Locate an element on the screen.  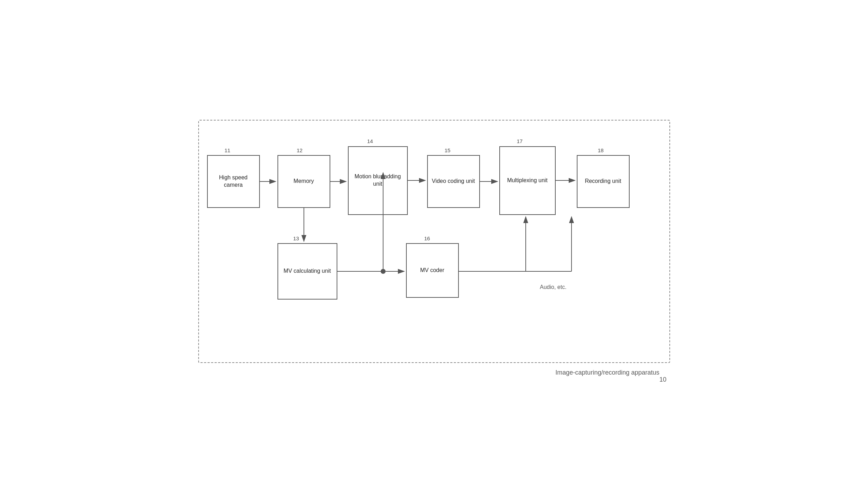
block-label-mxu: Multiplexing unit is located at coordinates (527, 180).